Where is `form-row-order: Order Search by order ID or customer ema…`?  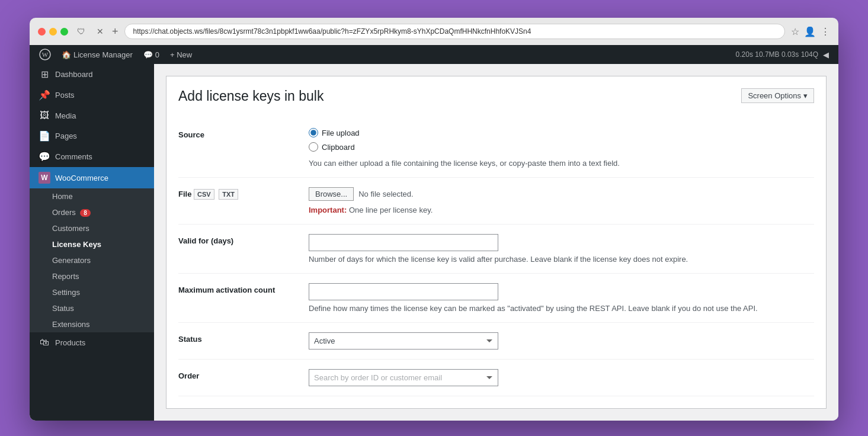 form-row-order: Order Search by order ID or customer ema… is located at coordinates (497, 378).